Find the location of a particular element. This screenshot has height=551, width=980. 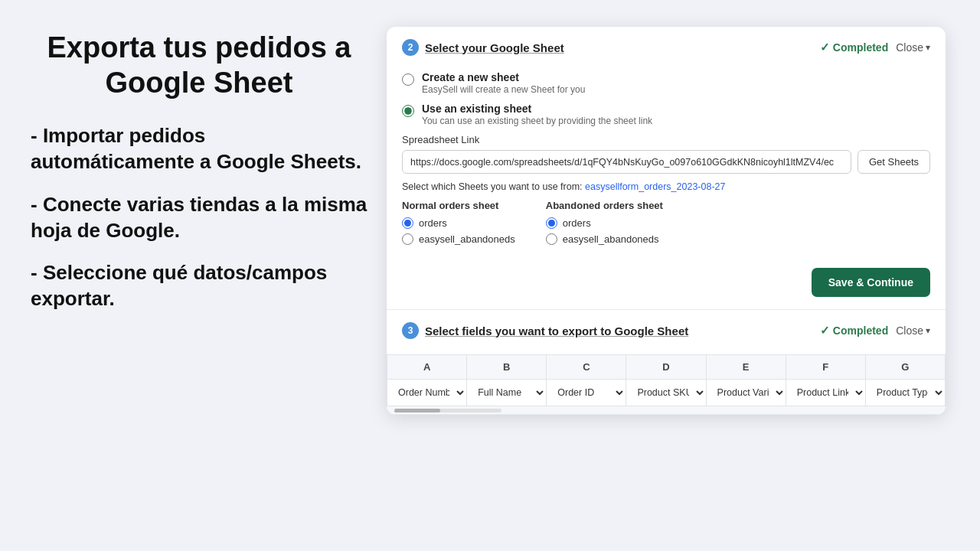

sheets-columns: Normal orders sheet orders easysell_aban… is located at coordinates (666, 222).